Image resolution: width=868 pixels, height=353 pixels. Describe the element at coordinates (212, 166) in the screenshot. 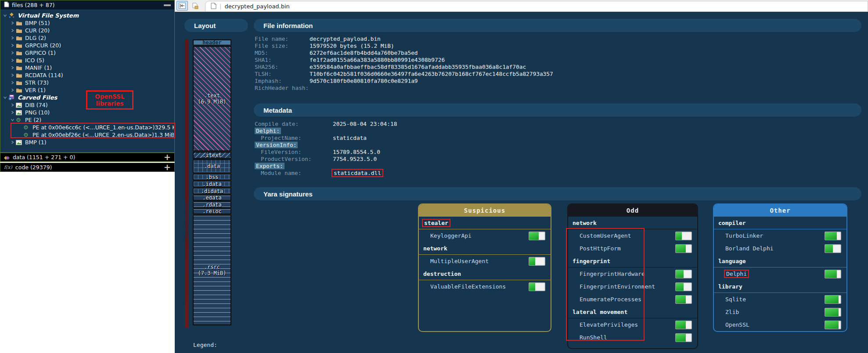

I see `layout-section-data: .data` at that location.